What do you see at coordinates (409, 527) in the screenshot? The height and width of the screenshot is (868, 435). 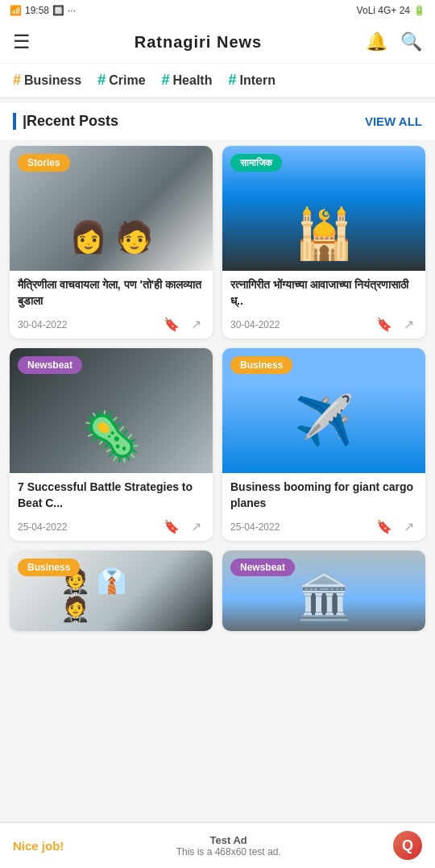 I see `share-button-4: ↗` at bounding box center [409, 527].